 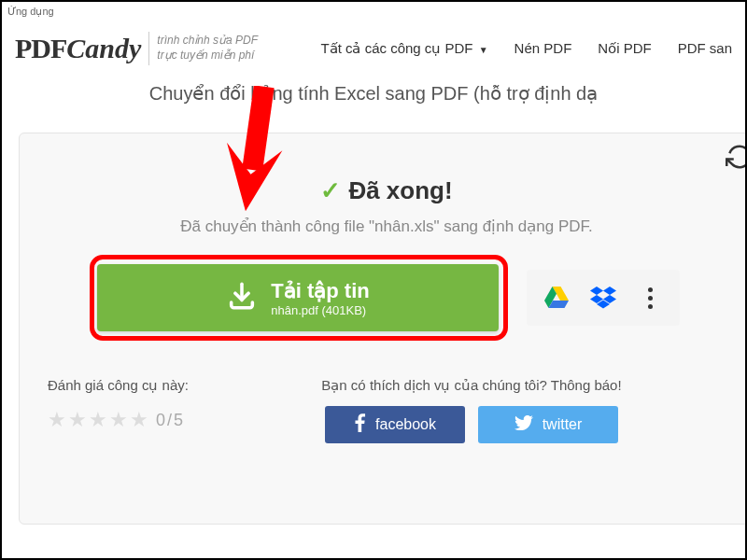 What do you see at coordinates (400, 190) in the screenshot?
I see `done-title: Đã xong!` at bounding box center [400, 190].